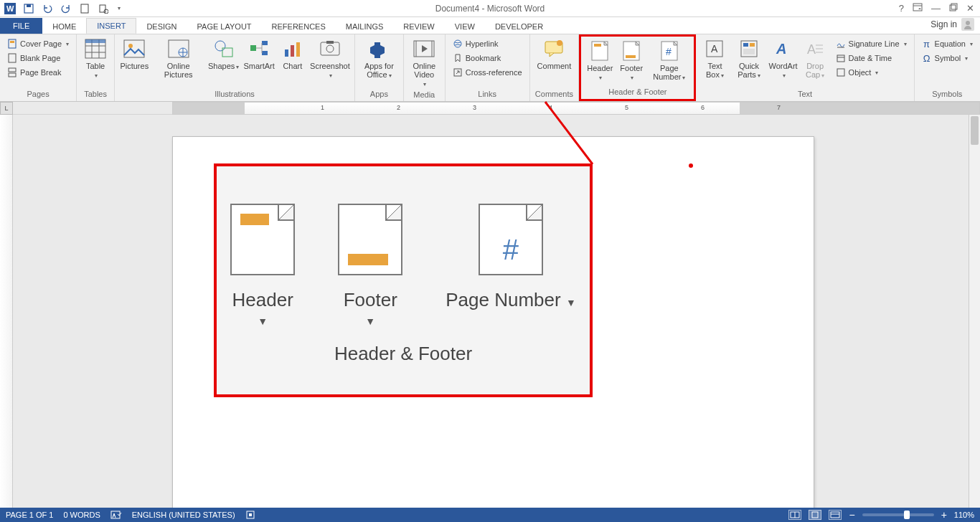 Image resolution: width=980 pixels, height=522 pixels. I want to click on svg-text: A, so click(715, 49).